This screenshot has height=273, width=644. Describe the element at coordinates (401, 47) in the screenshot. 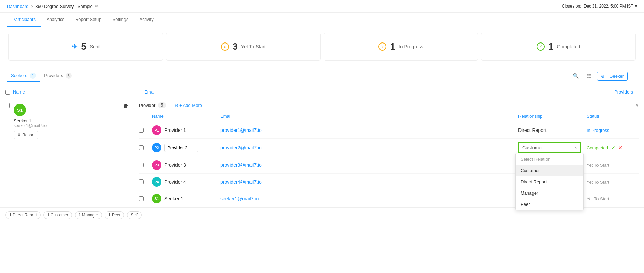

I see `stat-progress: ▷ 1 In Progress` at that location.